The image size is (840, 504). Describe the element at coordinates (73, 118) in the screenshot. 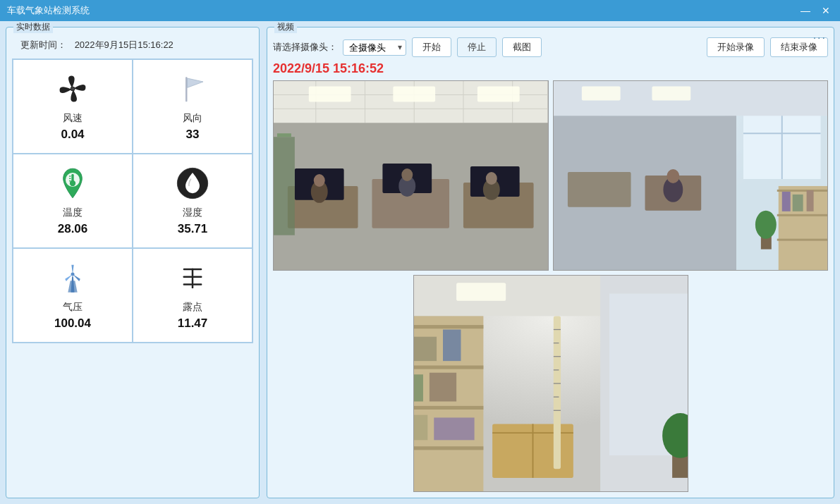

I see `wind-speed-label: 风速` at that location.